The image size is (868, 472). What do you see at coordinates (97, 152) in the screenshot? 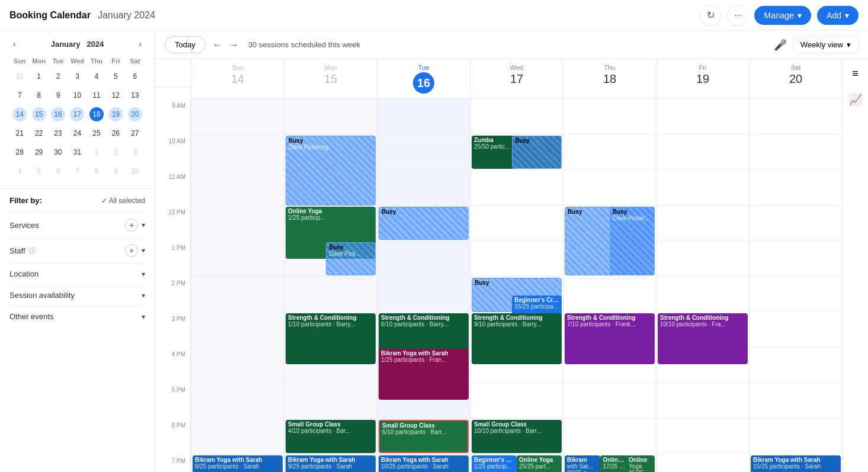
I see `mini-cal-day: 1` at bounding box center [97, 152].